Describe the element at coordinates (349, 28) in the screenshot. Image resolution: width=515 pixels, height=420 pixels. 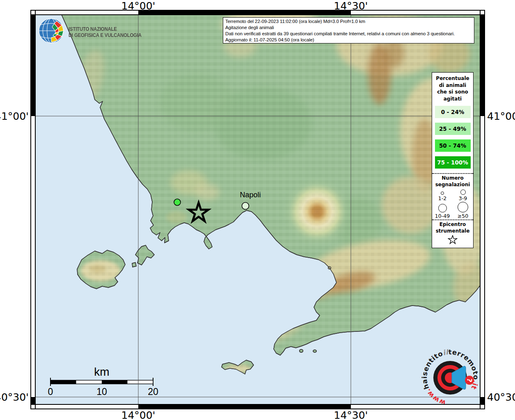
I see `info-line-subject: Agitazione degli animali` at that location.